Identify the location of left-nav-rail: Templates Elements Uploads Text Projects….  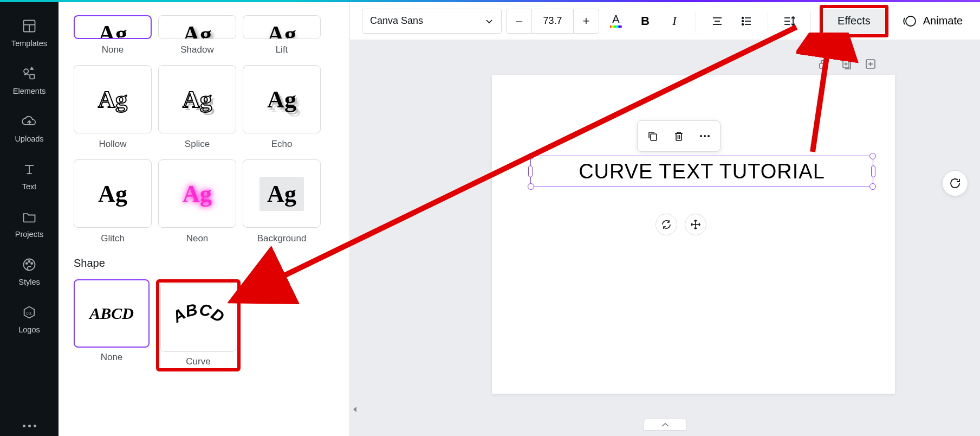
(29, 219).